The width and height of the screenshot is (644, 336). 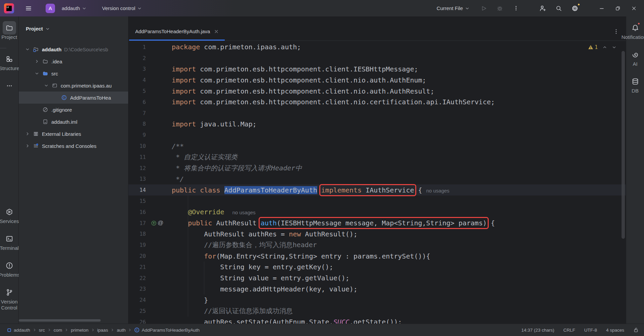 I want to click on code-line-11: 11 * 自定义认证实现类, so click(x=377, y=157).